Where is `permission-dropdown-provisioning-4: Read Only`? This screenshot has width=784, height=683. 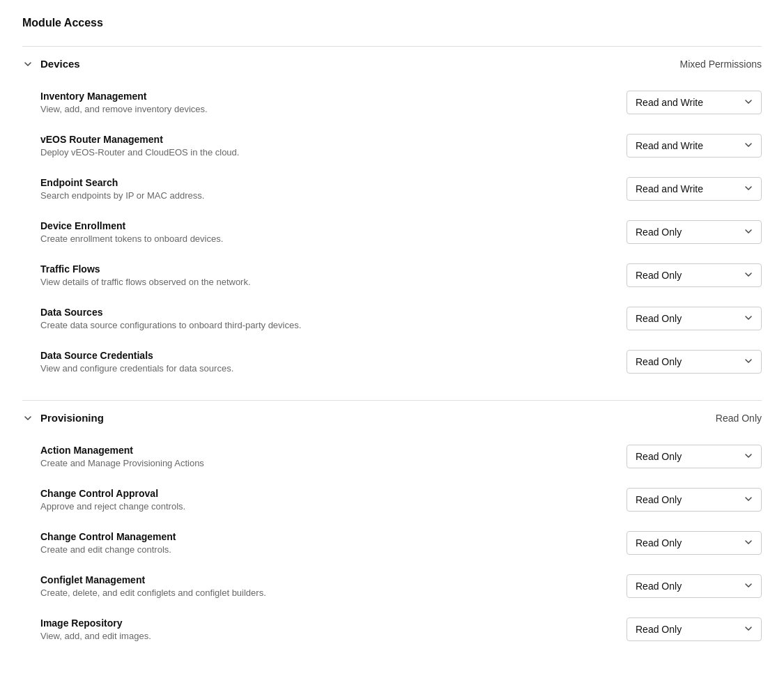 permission-dropdown-provisioning-4: Read Only is located at coordinates (694, 629).